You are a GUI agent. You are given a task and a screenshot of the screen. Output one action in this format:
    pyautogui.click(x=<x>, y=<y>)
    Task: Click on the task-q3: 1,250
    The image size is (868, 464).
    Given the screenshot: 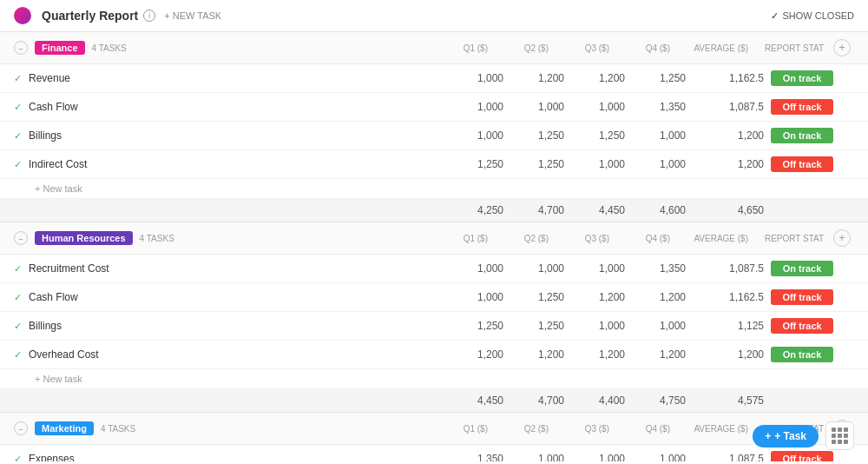 What is the action you would take?
    pyautogui.click(x=602, y=136)
    